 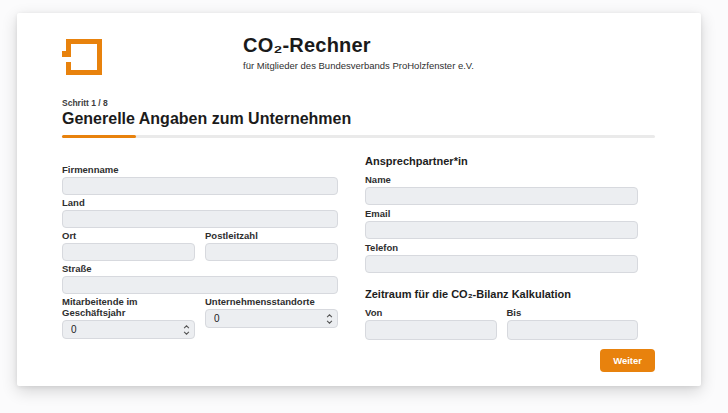 I want to click on strasse-field-group: Straße, so click(x=200, y=278).